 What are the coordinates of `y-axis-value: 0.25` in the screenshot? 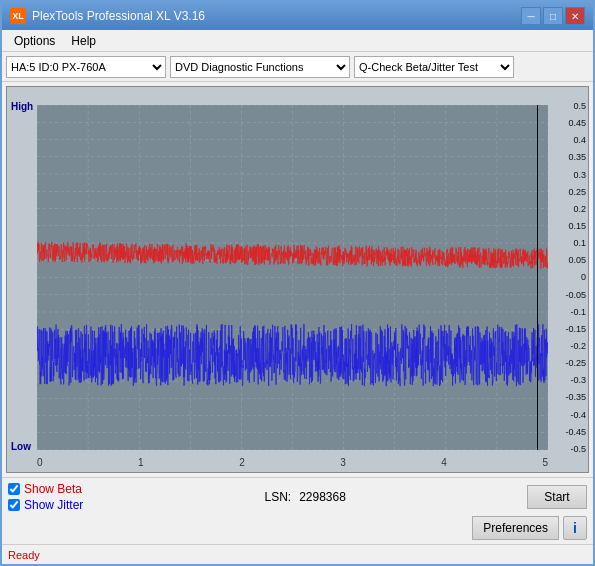 It's located at (577, 192).